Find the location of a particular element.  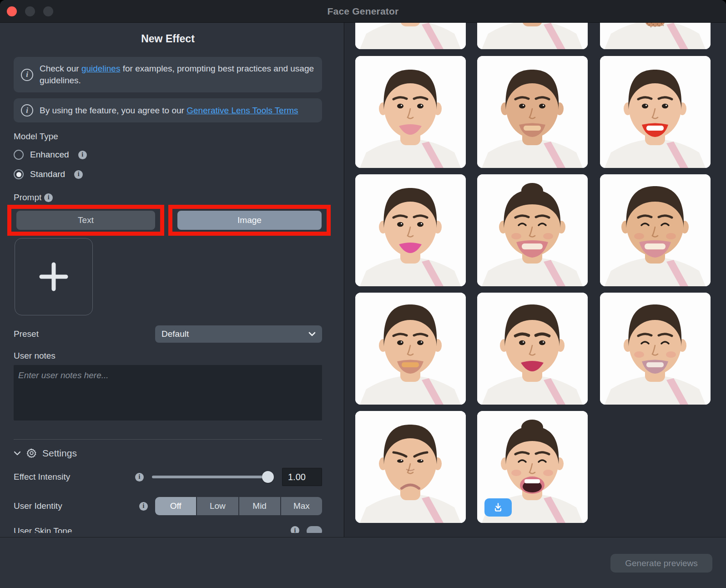

title-bar: Face Generator is located at coordinates (363, 11).